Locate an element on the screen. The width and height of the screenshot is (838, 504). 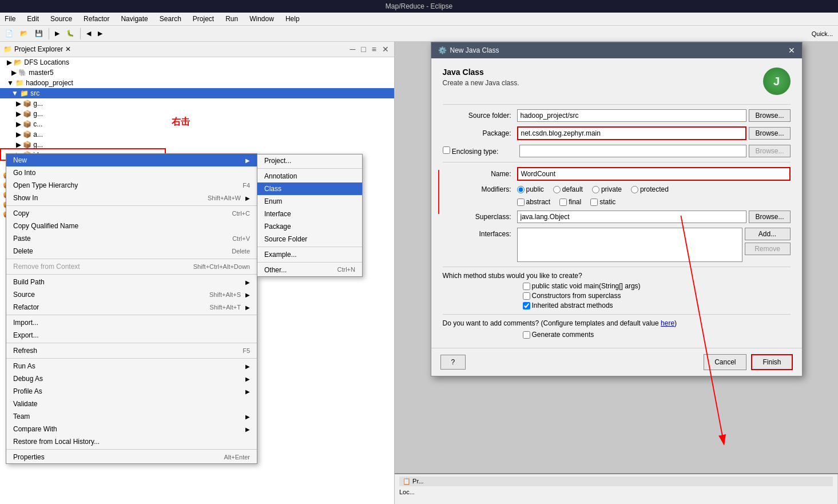
stub-main-option: public static void main(String[] args) is located at coordinates (657, 286).